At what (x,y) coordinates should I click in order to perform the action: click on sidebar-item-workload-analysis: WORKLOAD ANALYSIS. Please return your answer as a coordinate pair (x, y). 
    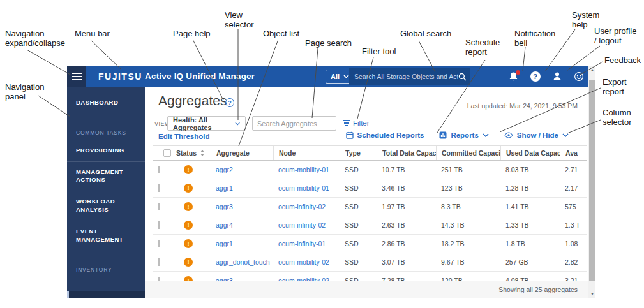
    Looking at the image, I should click on (106, 207).